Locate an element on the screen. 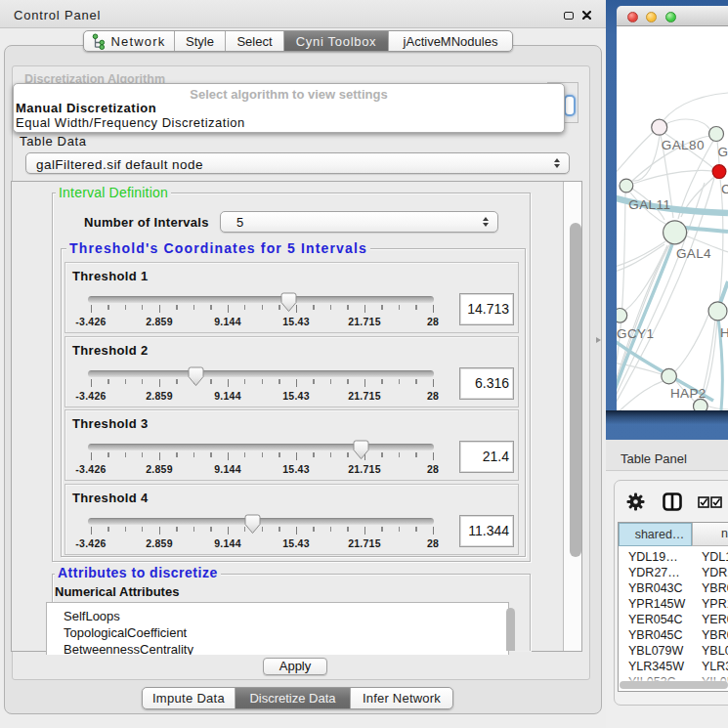 The height and width of the screenshot is (728, 728). svg-text: GCY1 is located at coordinates (635, 334).